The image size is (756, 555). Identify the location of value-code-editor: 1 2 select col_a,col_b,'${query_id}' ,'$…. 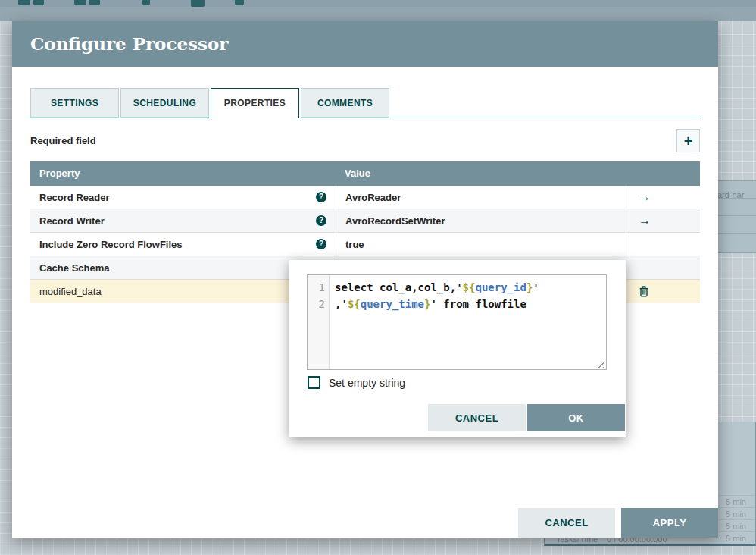
(457, 322).